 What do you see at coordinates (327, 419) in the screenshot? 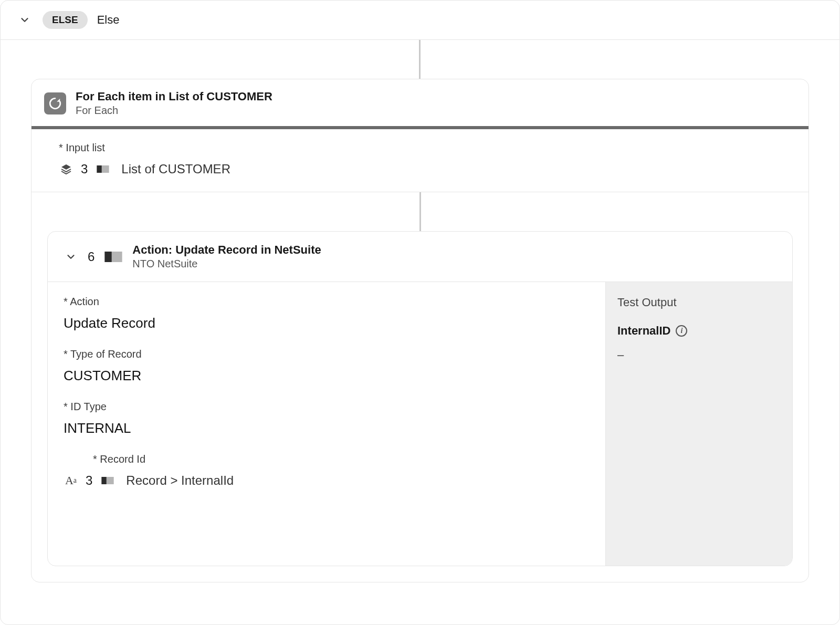
I see `field-id-type: * ID Type INTERNAL` at bounding box center [327, 419].